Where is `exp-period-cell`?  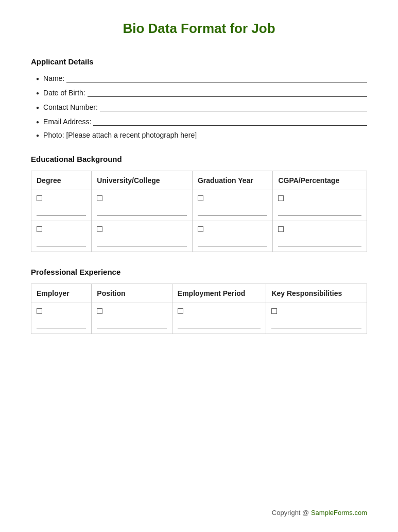
exp-period-cell is located at coordinates (219, 319).